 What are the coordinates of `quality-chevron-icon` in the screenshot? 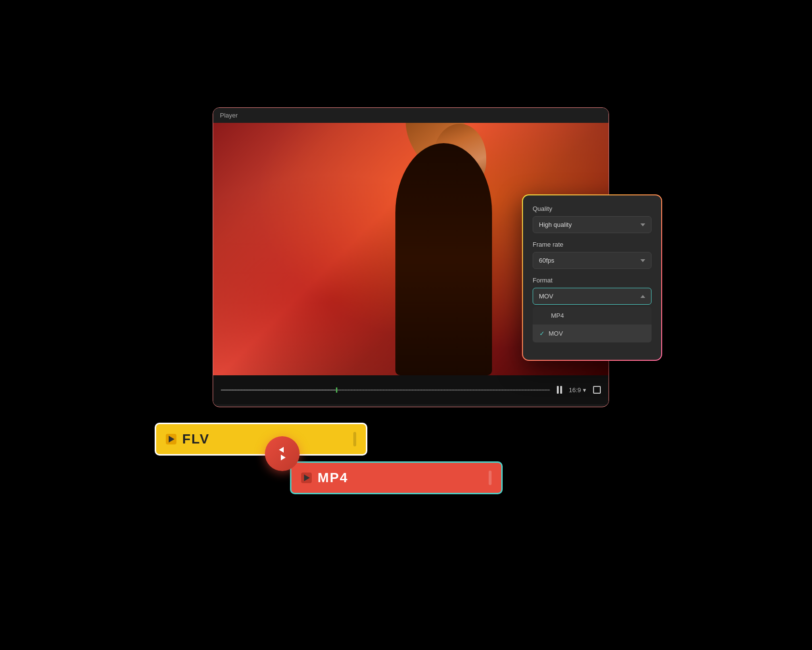 It's located at (643, 225).